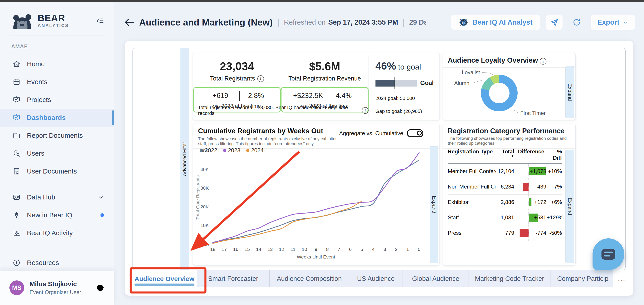  Describe the element at coordinates (505, 202) in the screenshot. I see `table-row: Exhibitor 2,886 +172 +6%` at that location.